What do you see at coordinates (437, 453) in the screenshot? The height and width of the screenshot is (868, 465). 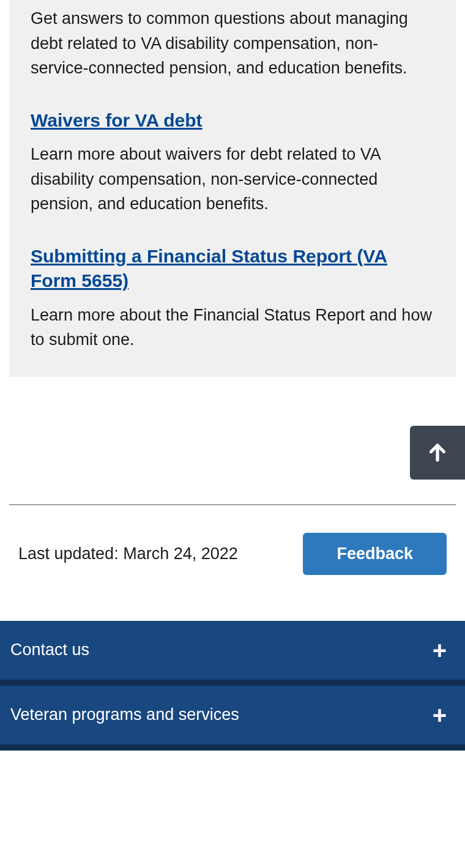 I see `back-to-top-button` at bounding box center [437, 453].